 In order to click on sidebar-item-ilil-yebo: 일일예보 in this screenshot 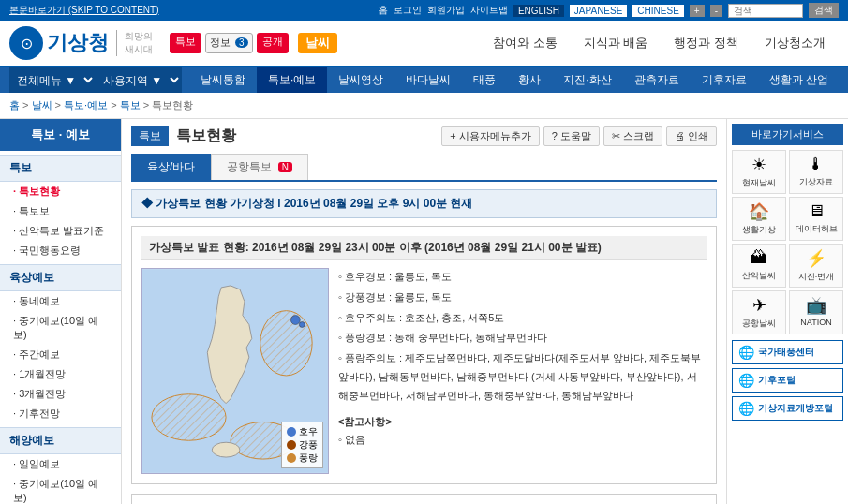, I will do `click(60, 465)`.